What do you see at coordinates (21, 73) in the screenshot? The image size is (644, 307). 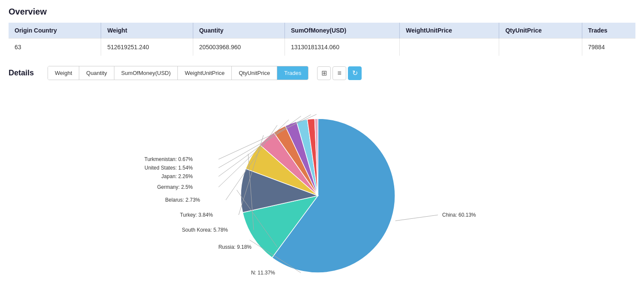 I see `details-title: Details` at bounding box center [21, 73].